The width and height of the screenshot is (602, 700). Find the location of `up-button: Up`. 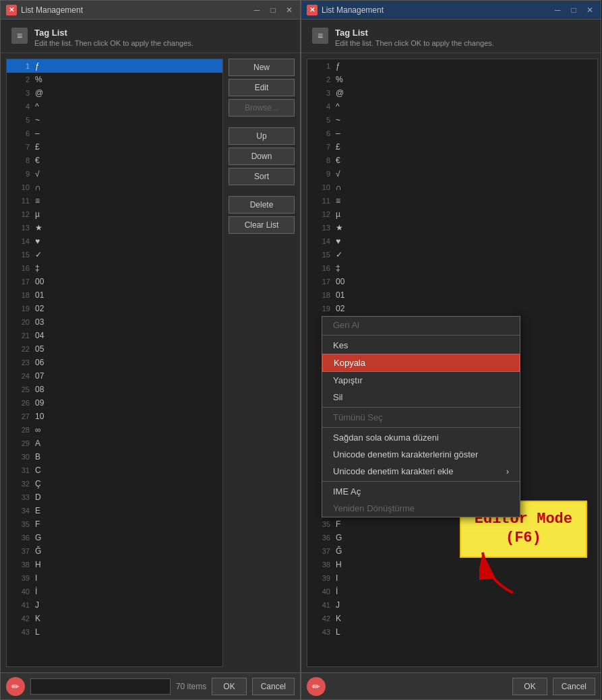

up-button: Up is located at coordinates (262, 136).